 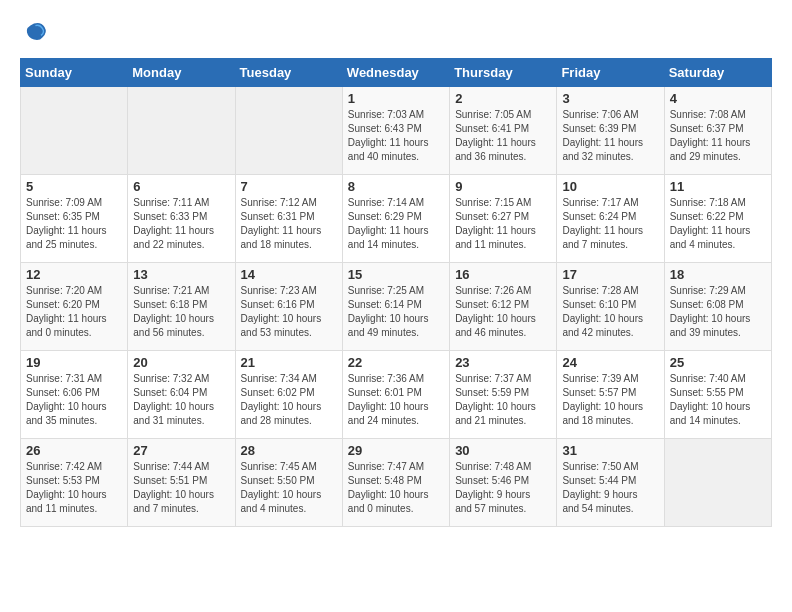 I want to click on day-number: 13, so click(x=181, y=274).